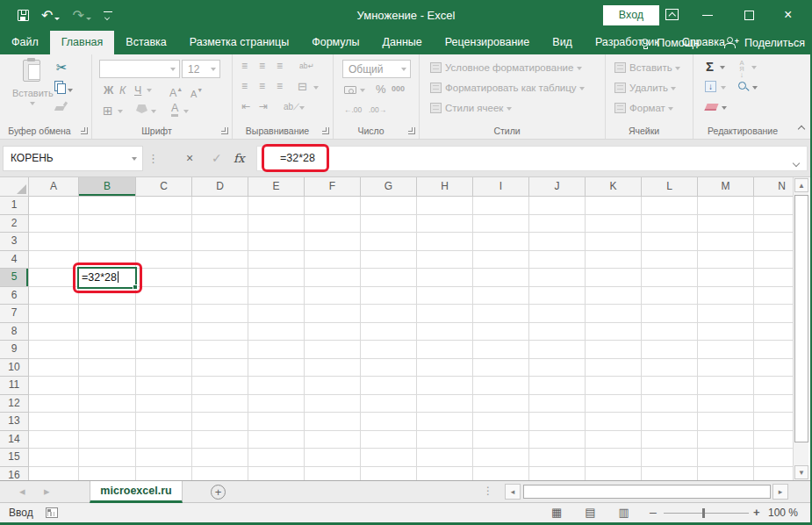 The width and height of the screenshot is (812, 525). What do you see at coordinates (164, 386) in the screenshot?
I see `grid-cell-c11` at bounding box center [164, 386].